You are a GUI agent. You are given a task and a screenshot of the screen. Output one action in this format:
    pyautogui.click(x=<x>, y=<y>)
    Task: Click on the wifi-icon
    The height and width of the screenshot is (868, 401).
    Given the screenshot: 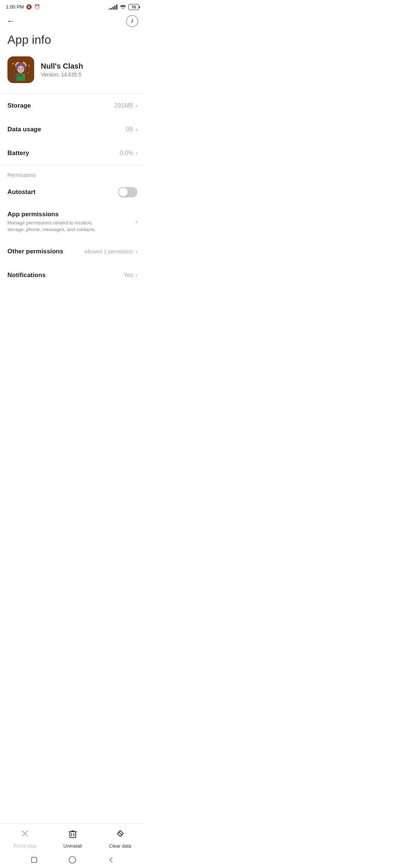 What is the action you would take?
    pyautogui.click(x=123, y=7)
    